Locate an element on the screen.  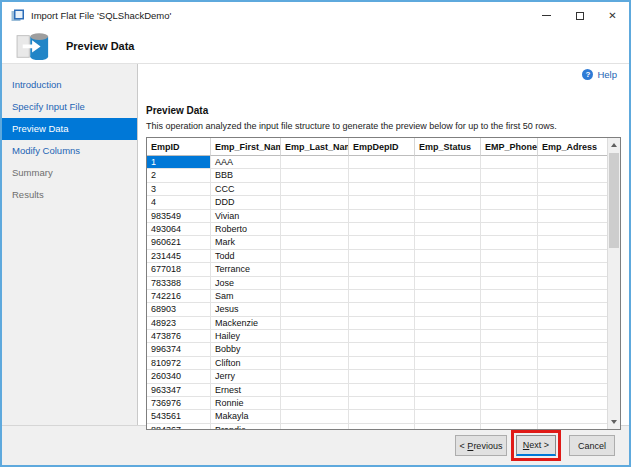
table-cell: Vivian is located at coordinates (246, 216).